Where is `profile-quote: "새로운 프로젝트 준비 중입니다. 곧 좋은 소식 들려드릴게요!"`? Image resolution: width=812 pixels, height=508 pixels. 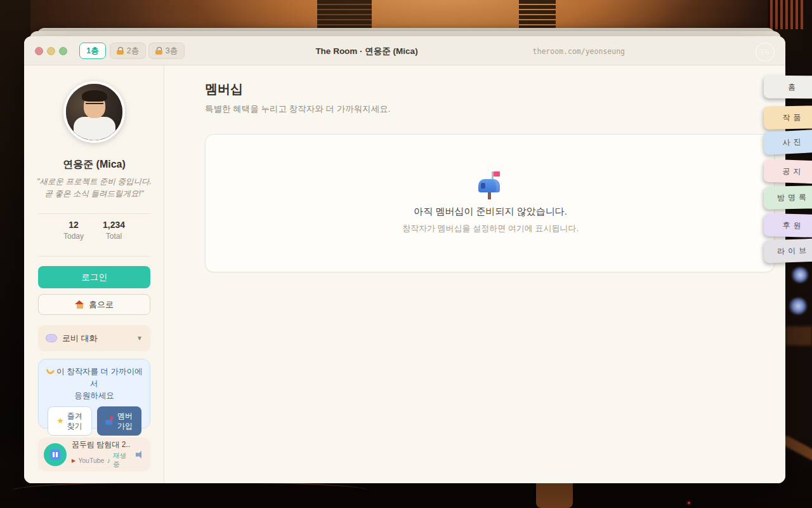 profile-quote: "새로운 프로젝트 준비 중입니다. 곧 좋은 소식 들려드릴게요!" is located at coordinates (94, 188).